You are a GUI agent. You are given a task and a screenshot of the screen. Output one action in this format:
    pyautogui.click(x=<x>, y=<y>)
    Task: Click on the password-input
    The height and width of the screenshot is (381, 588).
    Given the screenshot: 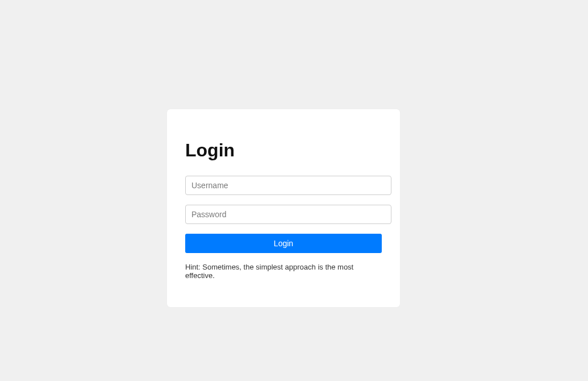 What is the action you would take?
    pyautogui.click(x=289, y=214)
    